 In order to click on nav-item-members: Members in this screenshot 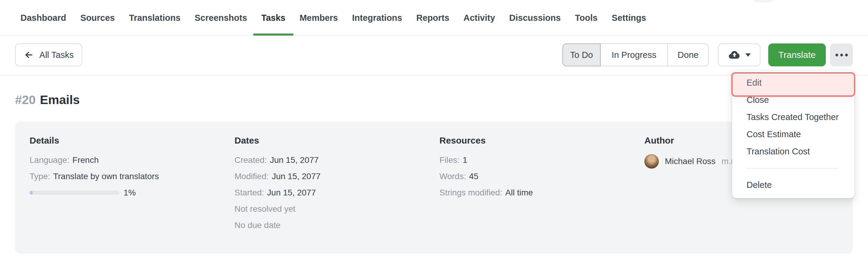, I will do `click(319, 18)`.